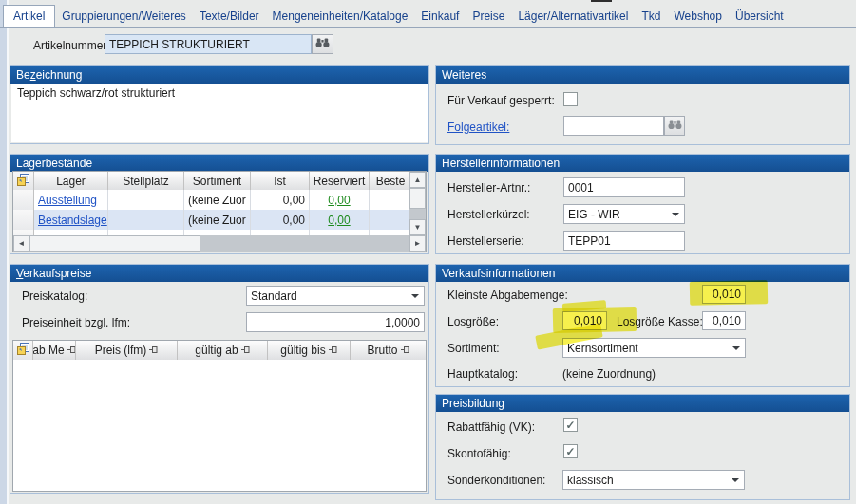 The height and width of the screenshot is (504, 856). I want to click on herstellerkuerzel-select: EIG - WIR, so click(624, 215).